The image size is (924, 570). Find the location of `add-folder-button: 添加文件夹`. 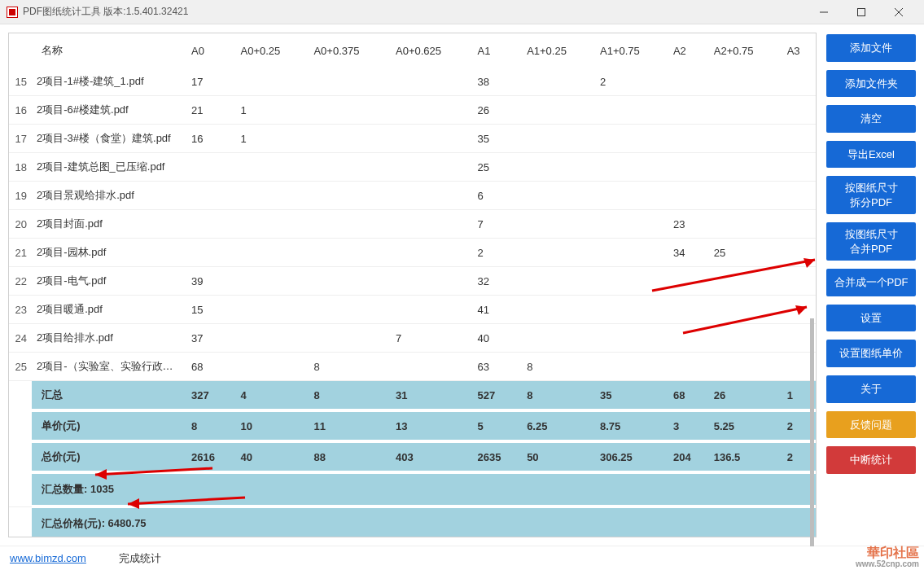

add-folder-button: 添加文件夹 is located at coordinates (871, 84).